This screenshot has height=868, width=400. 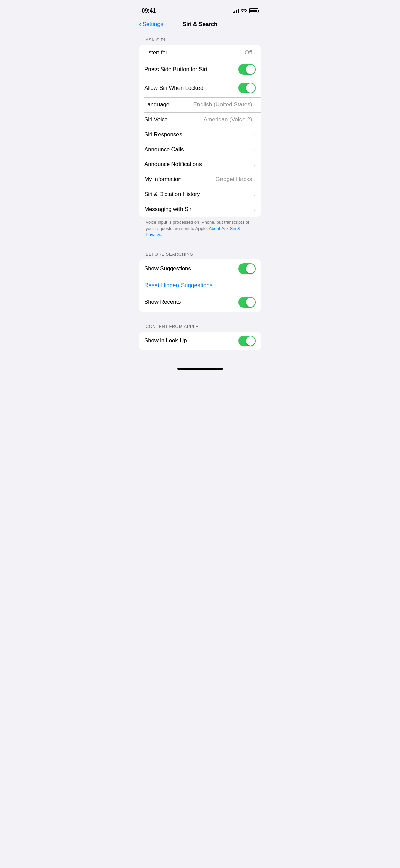 What do you see at coordinates (174, 88) in the screenshot?
I see `allow-when-locked-label: Allow Siri When Locked` at bounding box center [174, 88].